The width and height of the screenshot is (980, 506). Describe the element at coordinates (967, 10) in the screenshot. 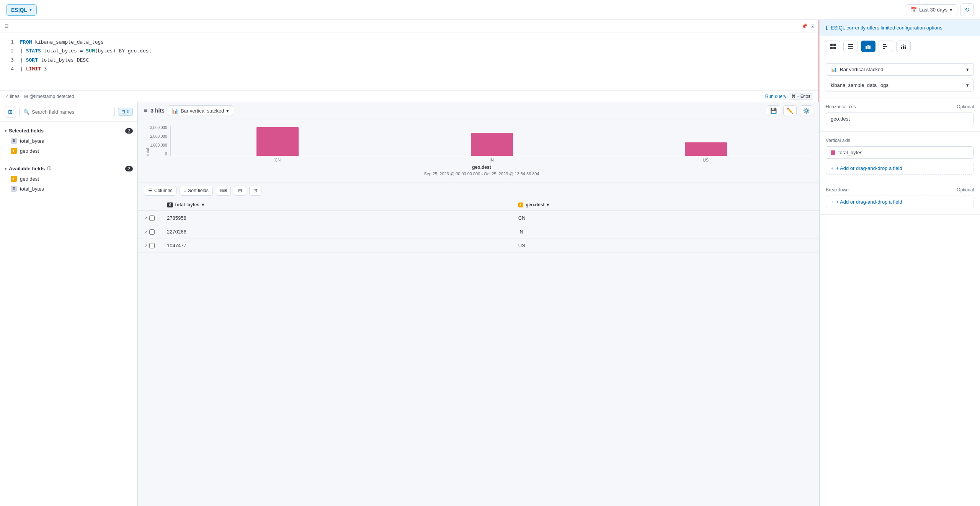

I see `refresh-button: ↻` at that location.